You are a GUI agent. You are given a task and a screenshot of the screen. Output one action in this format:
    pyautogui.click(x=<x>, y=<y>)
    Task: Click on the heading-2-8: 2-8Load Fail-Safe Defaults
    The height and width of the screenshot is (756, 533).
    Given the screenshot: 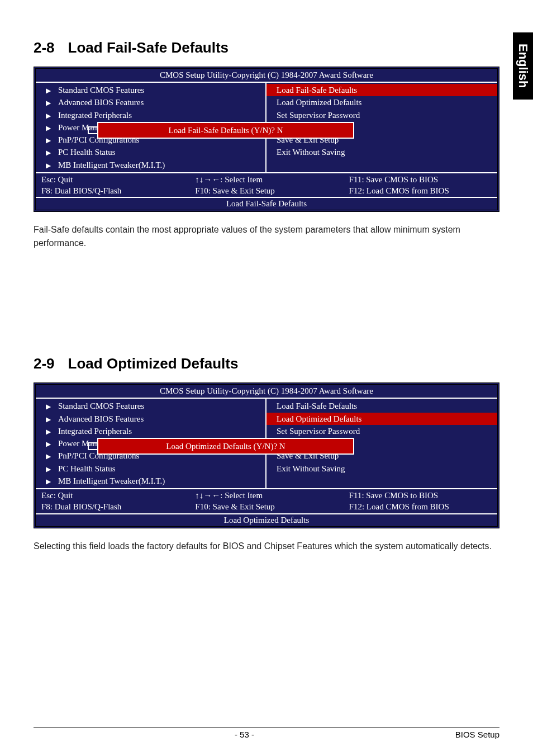 What is the action you would take?
    pyautogui.click(x=266, y=48)
    